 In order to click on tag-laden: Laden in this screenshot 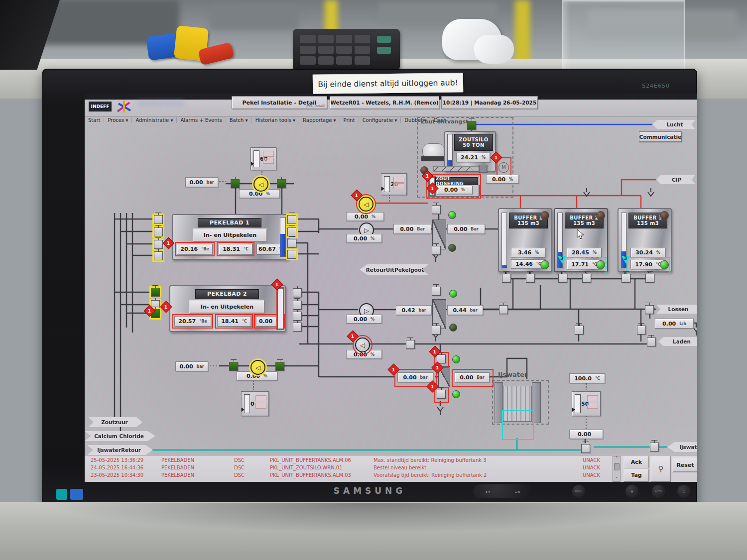, I will do `click(678, 341)`.